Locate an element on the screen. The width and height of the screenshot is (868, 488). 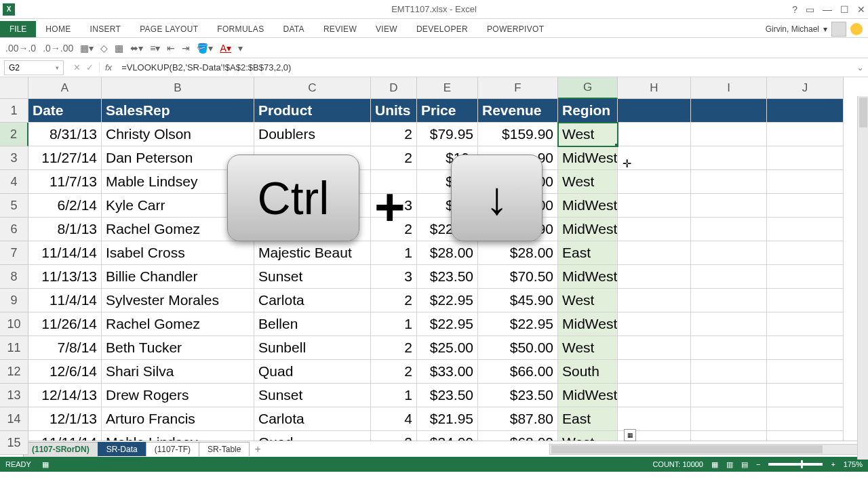
add-sheet-button: + is located at coordinates (258, 449).